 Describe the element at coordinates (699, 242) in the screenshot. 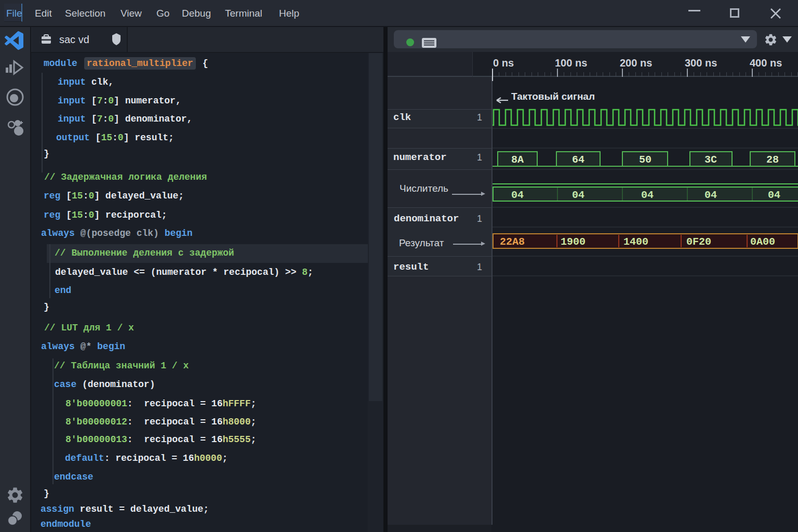

I see `svg-text: 0F20` at that location.